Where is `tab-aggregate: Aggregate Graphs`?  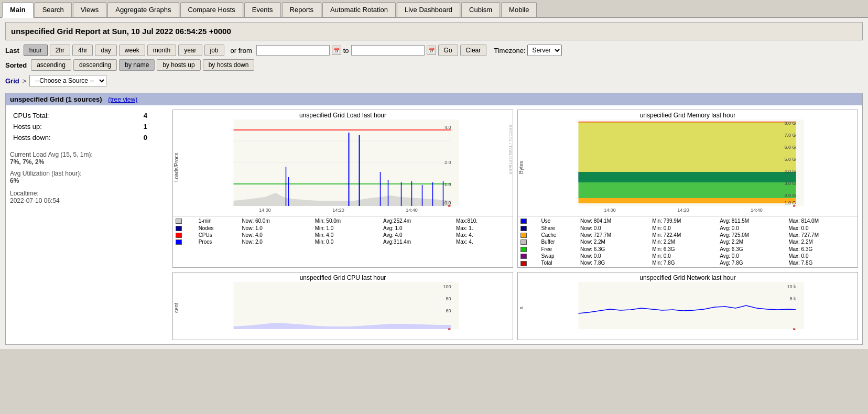
tab-aggregate: Aggregate Graphs is located at coordinates (143, 9).